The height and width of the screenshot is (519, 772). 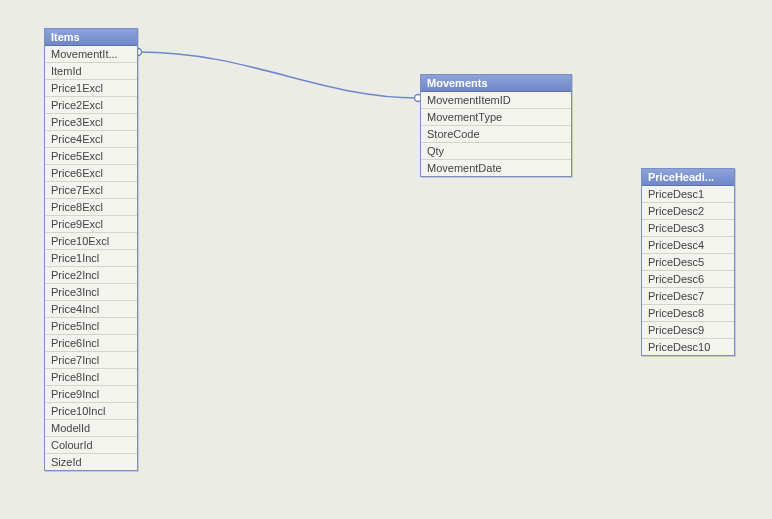 I want to click on table-items-field: ItemId, so click(x=91, y=72).